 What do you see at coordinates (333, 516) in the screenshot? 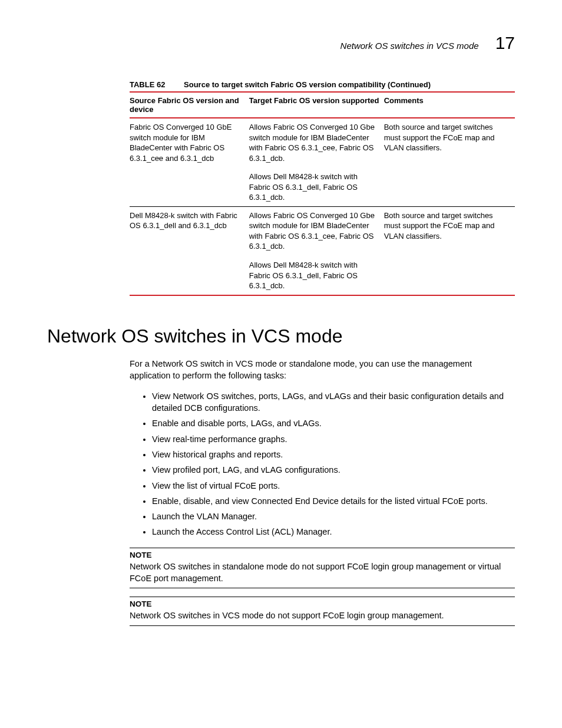
I see `list-item: Launch the VLAN Manager.` at bounding box center [333, 516].